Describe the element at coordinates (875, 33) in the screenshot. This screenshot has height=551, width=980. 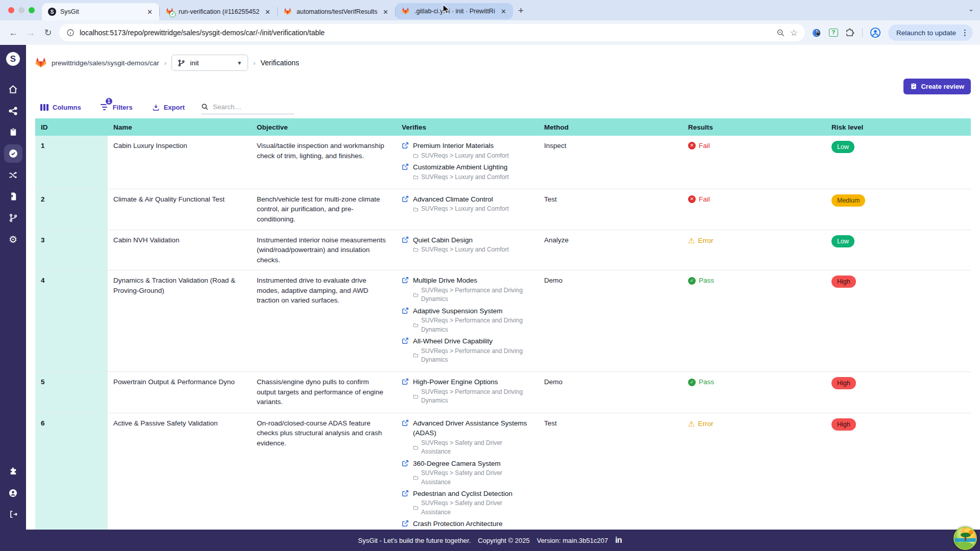
I see `profile-avatar-icon` at that location.